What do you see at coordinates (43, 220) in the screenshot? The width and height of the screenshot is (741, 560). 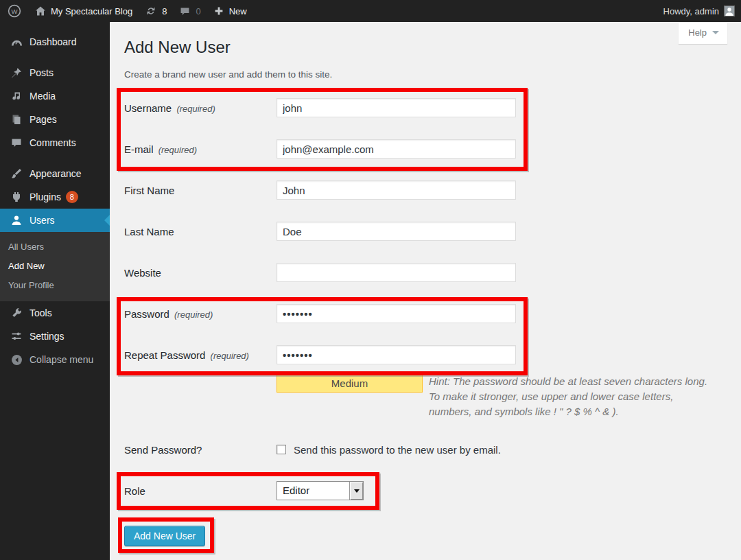 I see `sidebar-item-label: Users` at bounding box center [43, 220].